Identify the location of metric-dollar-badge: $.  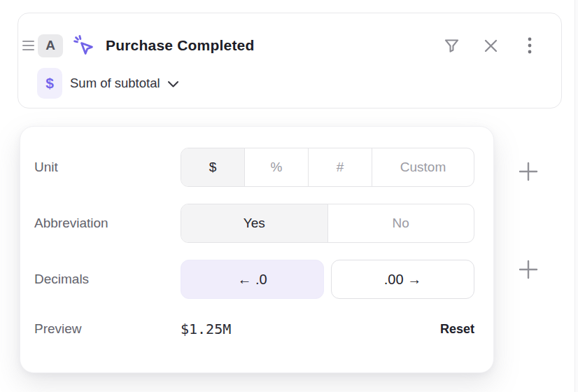
(50, 83).